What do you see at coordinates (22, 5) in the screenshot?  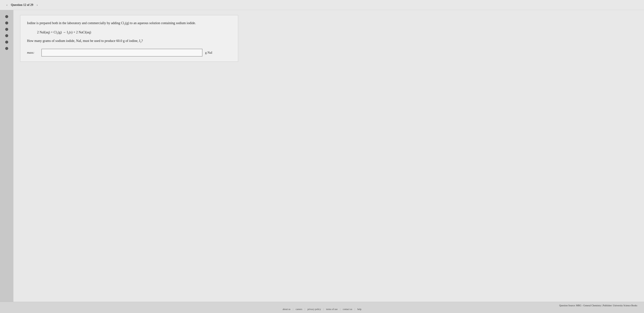 I see `question-counter: Question 12 of 29` at bounding box center [22, 5].